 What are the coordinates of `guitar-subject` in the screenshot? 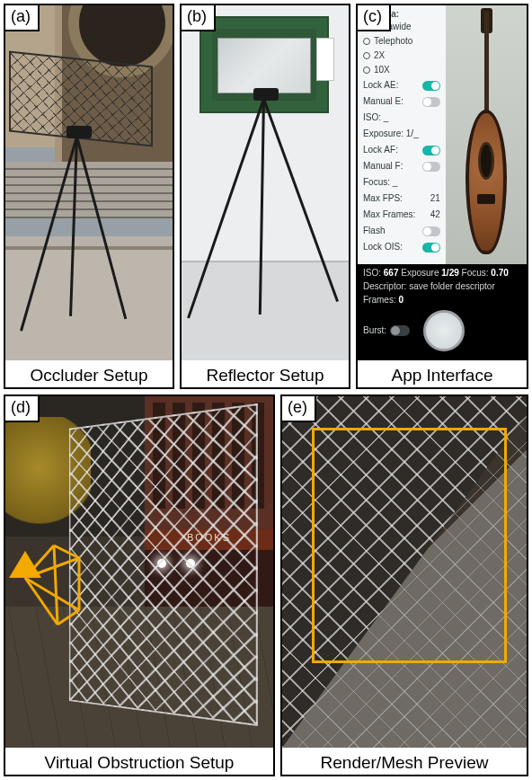 It's located at (486, 135).